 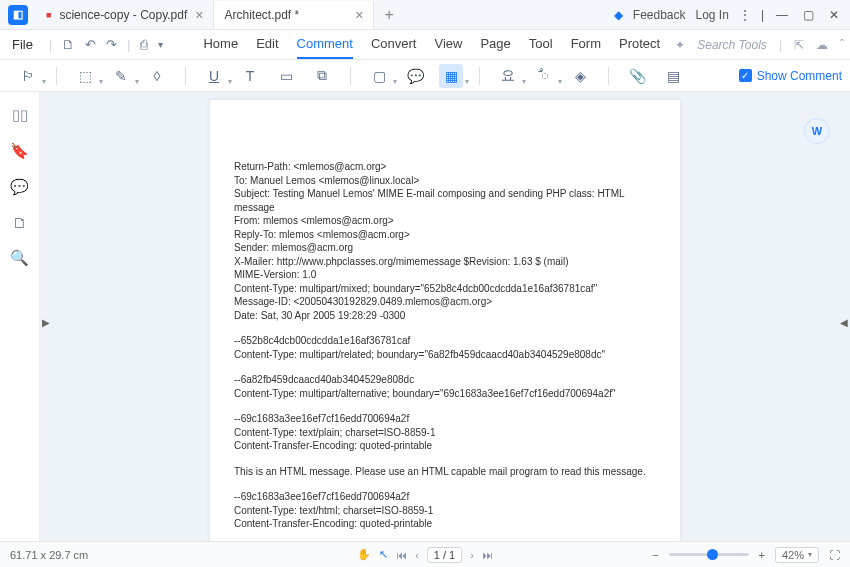 I want to click on tab-edit: Edit, so click(x=267, y=44).